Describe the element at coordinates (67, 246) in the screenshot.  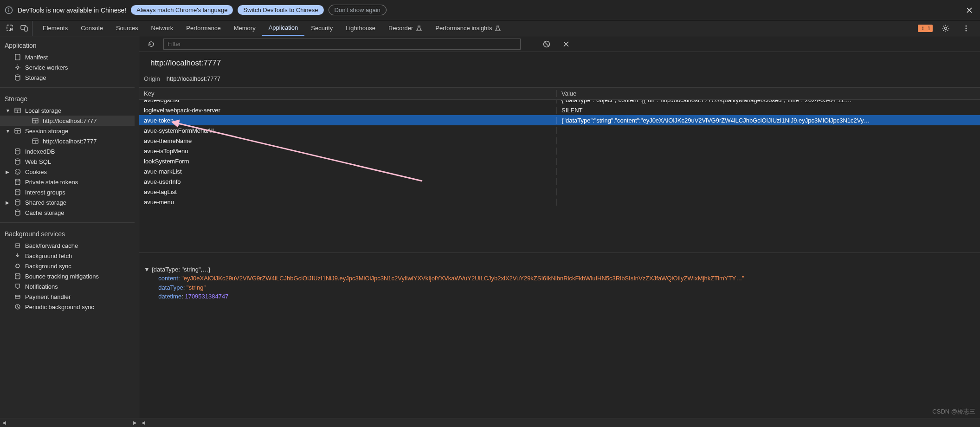
I see `sidebar-item-back-forward-cache: Back/forward cache` at that location.